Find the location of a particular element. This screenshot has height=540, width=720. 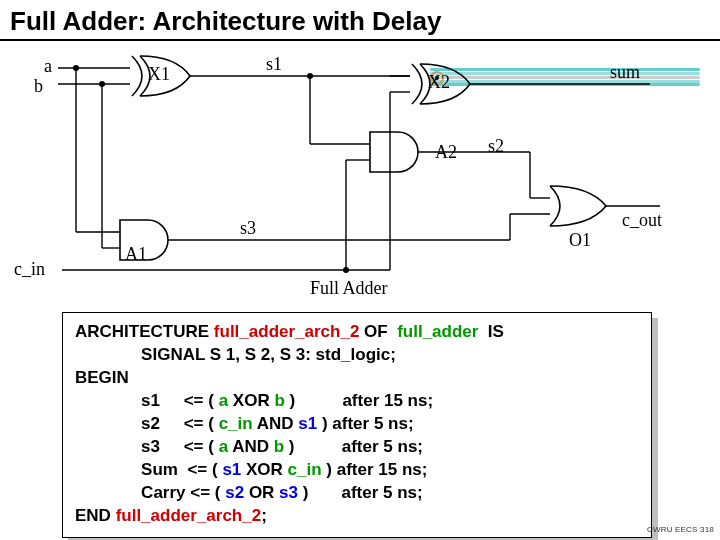

label-cout: c_out is located at coordinates (642, 220).